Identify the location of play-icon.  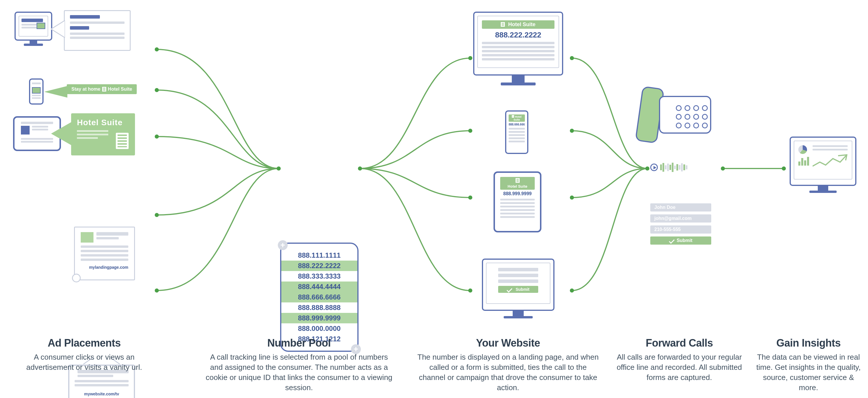
(654, 167).